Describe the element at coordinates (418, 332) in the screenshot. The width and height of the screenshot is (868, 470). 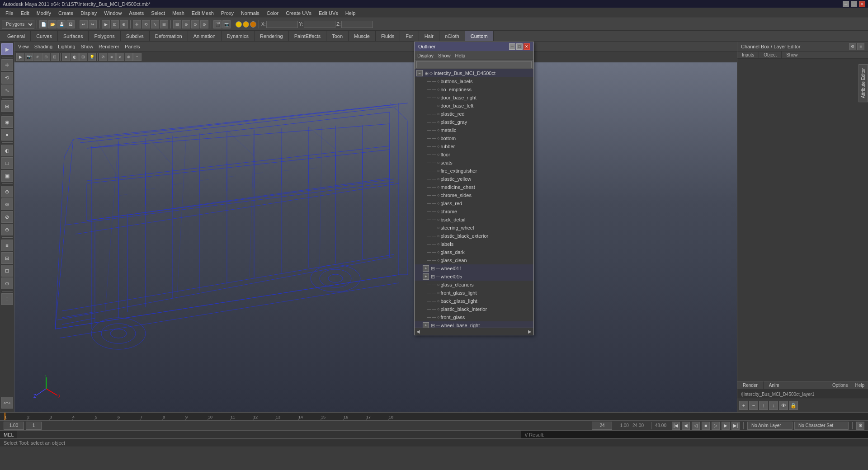
I see `outliner-scroll-left-btn: ◀` at that location.